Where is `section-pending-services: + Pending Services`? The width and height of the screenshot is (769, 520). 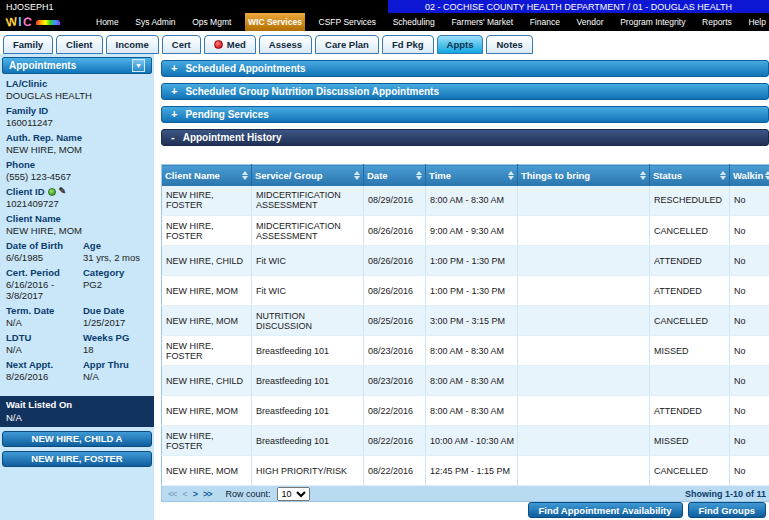
section-pending-services: + Pending Services is located at coordinates (465, 114).